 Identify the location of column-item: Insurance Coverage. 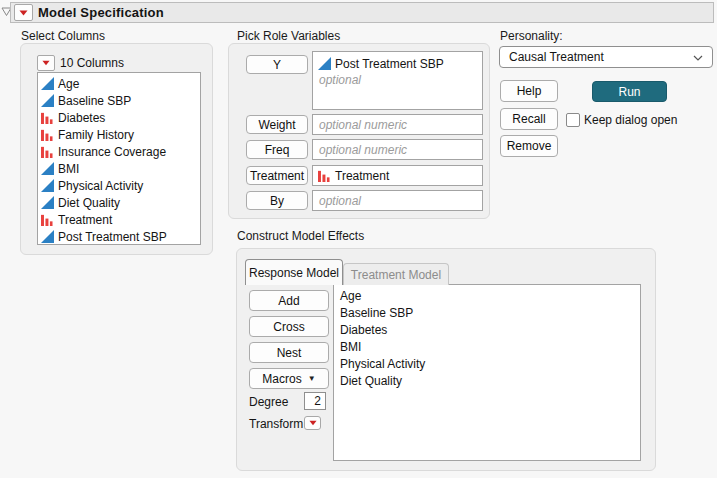
(119, 152).